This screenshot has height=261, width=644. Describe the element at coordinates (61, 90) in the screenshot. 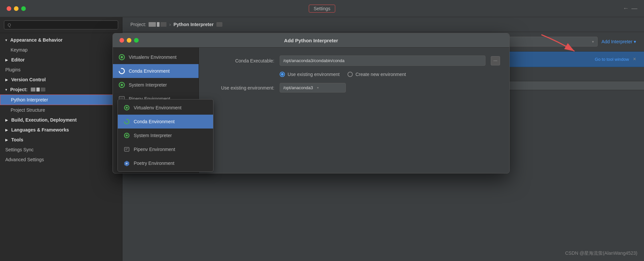

I see `sidebar-item-project: ▾ Project:` at that location.